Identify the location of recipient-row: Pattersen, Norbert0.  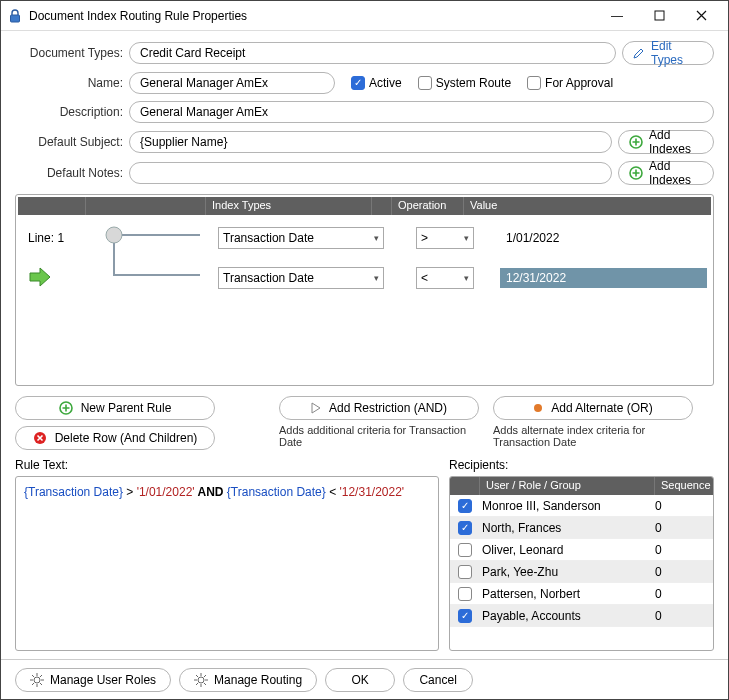
(582, 594).